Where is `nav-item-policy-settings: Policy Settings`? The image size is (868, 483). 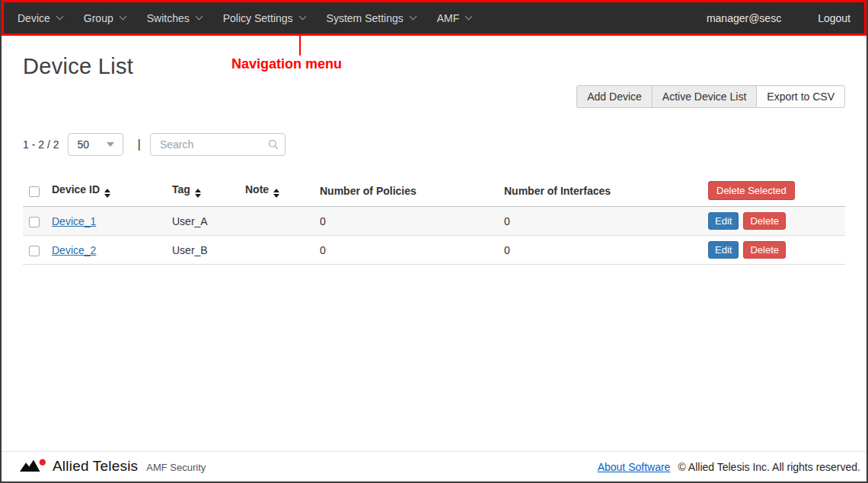
nav-item-policy-settings: Policy Settings is located at coordinates (264, 18).